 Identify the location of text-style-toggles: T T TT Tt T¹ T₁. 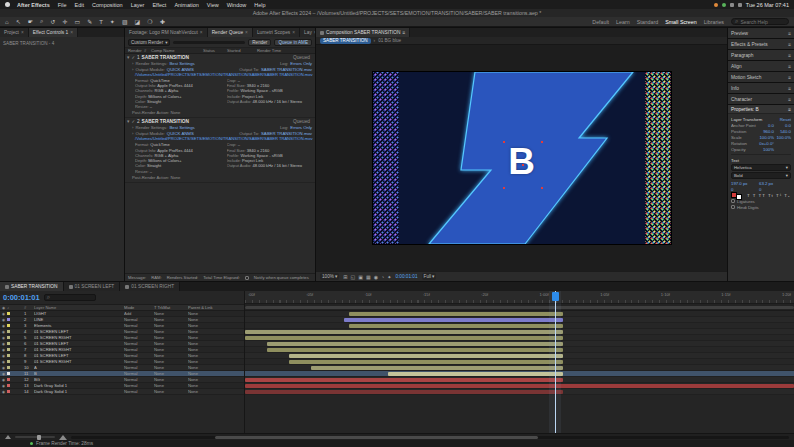
(768, 196).